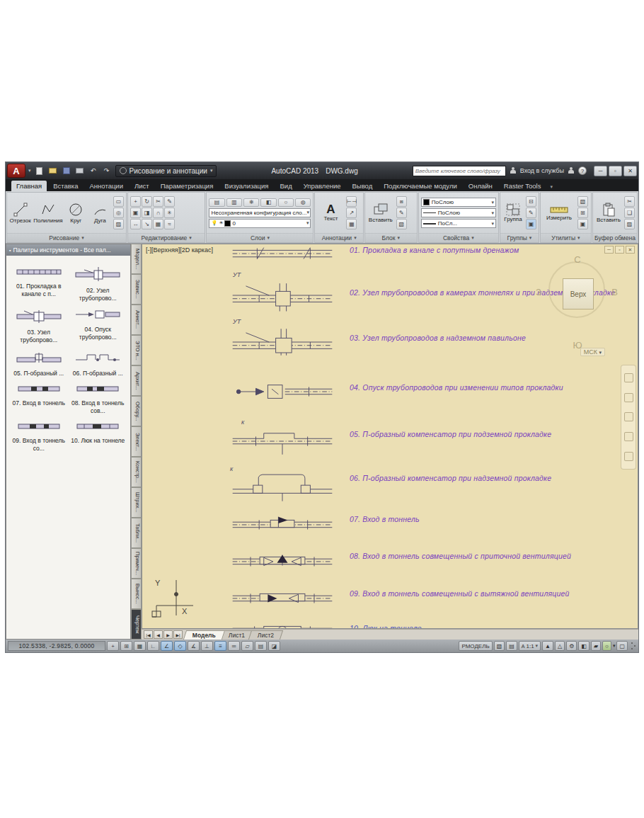 This screenshot has width=644, height=818. What do you see at coordinates (98, 364) in the screenshot?
I see `palette-item: 06. П-образный ...` at bounding box center [98, 364].